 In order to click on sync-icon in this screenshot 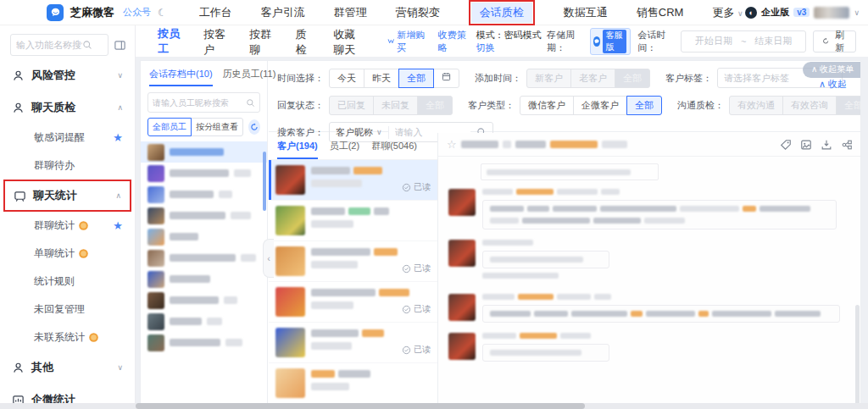, I will do `click(254, 127)`.